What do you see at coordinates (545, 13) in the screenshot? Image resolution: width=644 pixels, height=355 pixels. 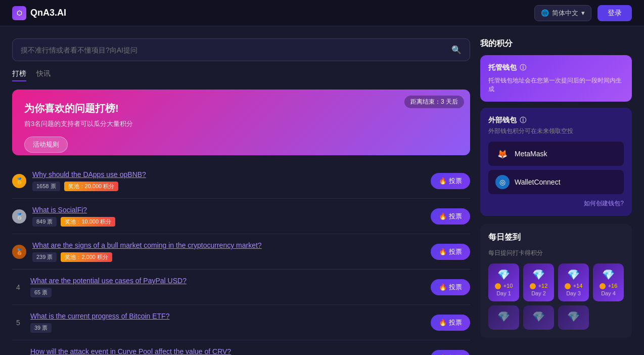 I see `globe-icon: 🌐` at bounding box center [545, 13].